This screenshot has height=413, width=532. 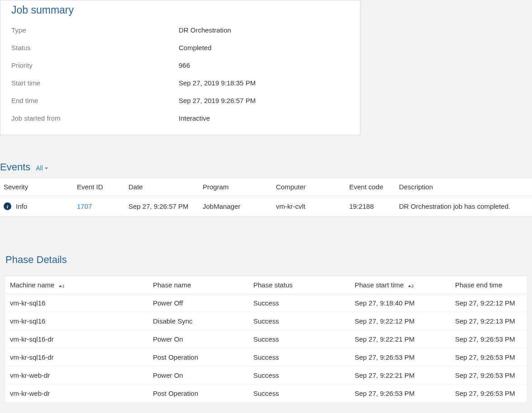 What do you see at coordinates (205, 30) in the screenshot?
I see `summary-value: DR Orchestration` at bounding box center [205, 30].